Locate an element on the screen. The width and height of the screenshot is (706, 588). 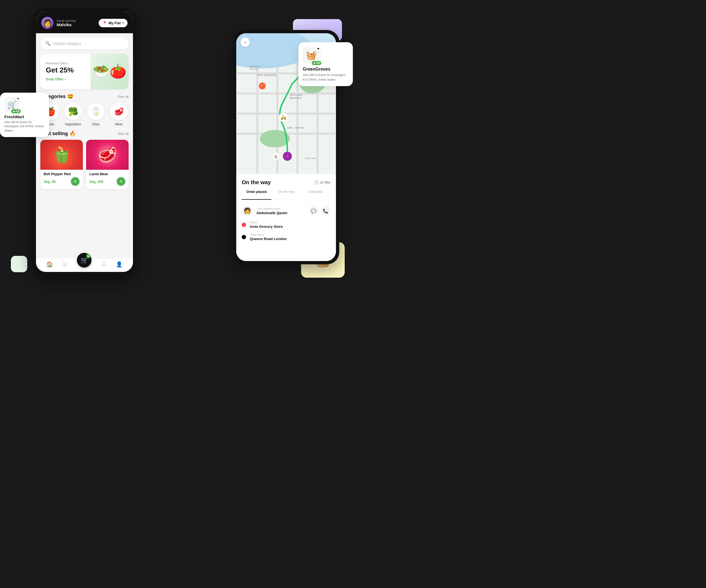
grab-offer-button: Grab Offer › is located at coordinates (65, 79).